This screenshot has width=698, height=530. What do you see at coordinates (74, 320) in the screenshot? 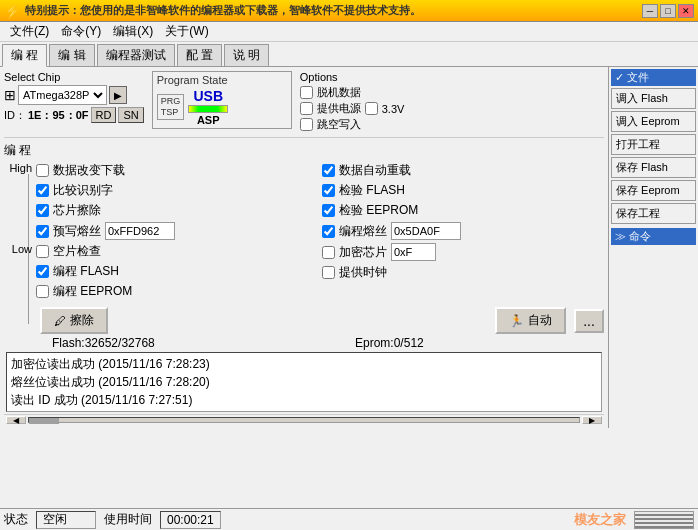
I see `erase-button: 🖊 擦除` at bounding box center [74, 320].